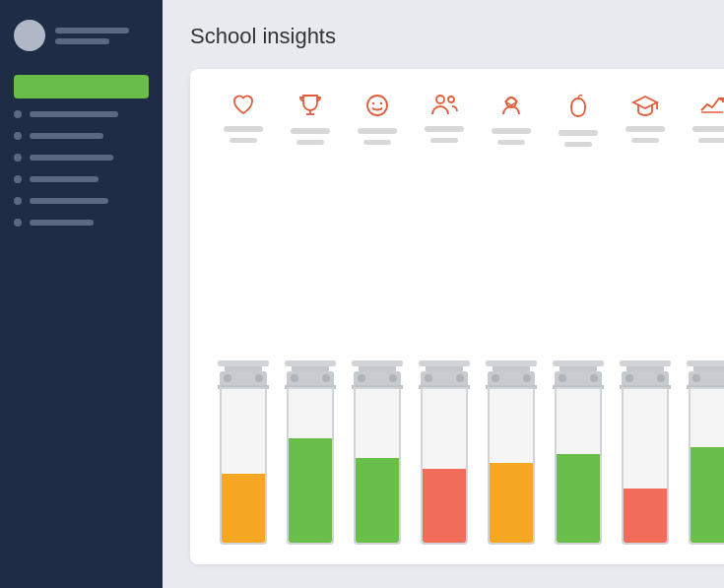 Image resolution: width=724 pixels, height=588 pixels. What do you see at coordinates (511, 502) in the screenshot?
I see `bar-fill-orange` at bounding box center [511, 502].